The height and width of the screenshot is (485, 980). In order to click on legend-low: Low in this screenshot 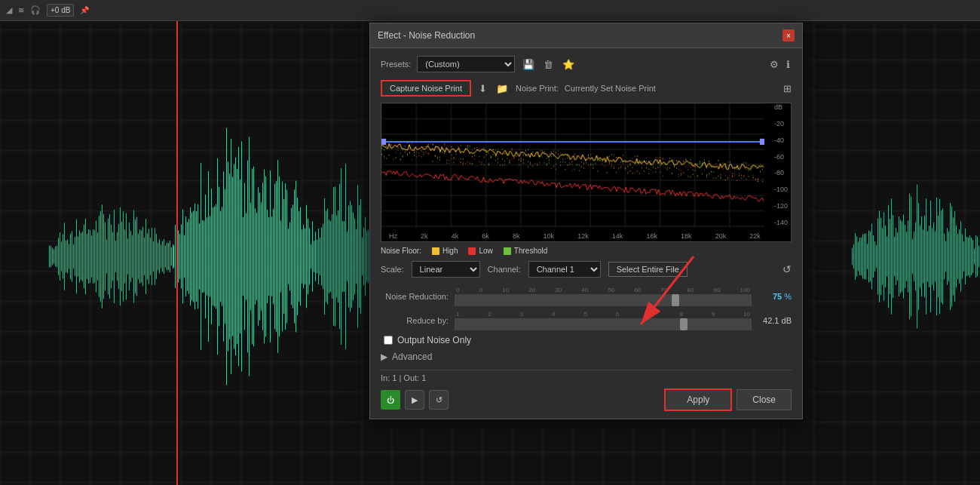, I will do `click(480, 250)`.